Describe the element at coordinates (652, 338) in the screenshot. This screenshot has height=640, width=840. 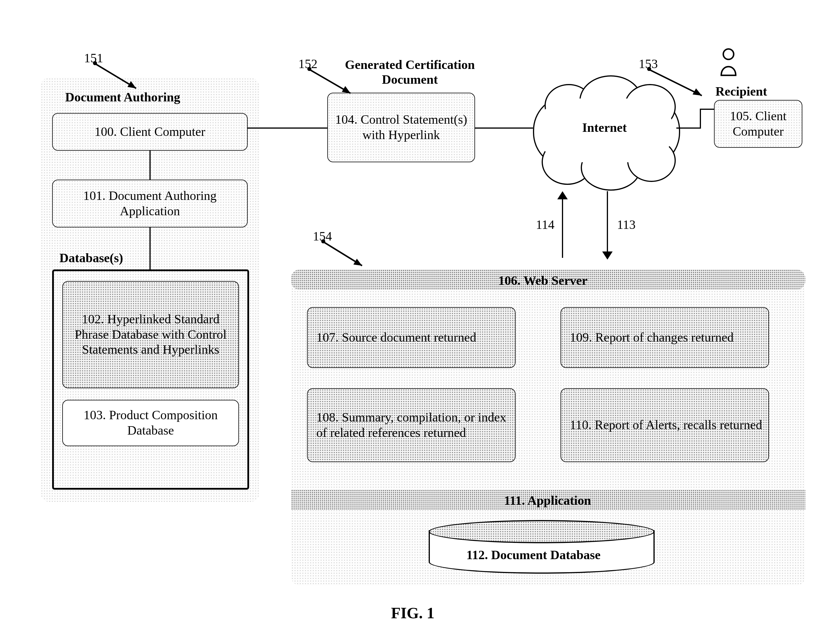
I see `box-109-text: 109. Report of changes returned` at that location.